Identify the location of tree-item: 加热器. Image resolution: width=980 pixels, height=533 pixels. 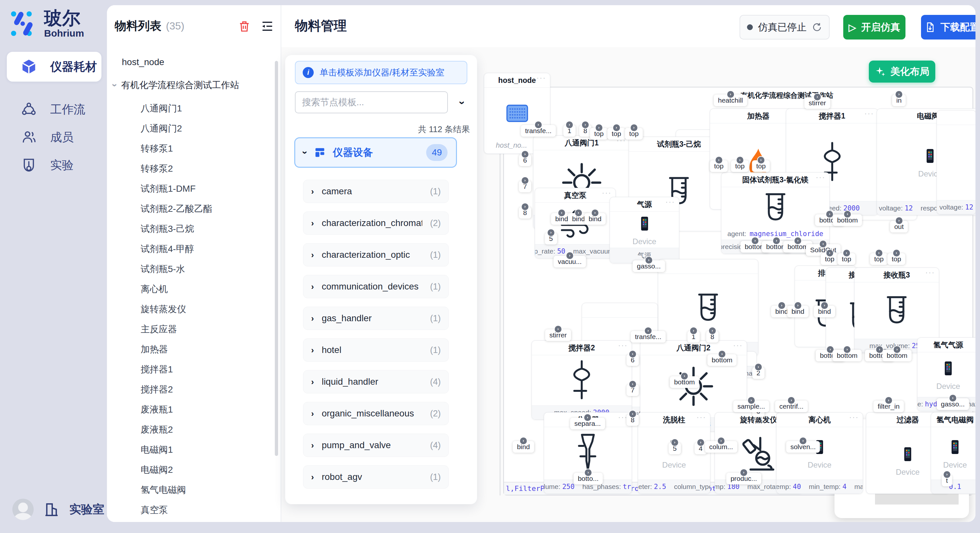
(177, 349).